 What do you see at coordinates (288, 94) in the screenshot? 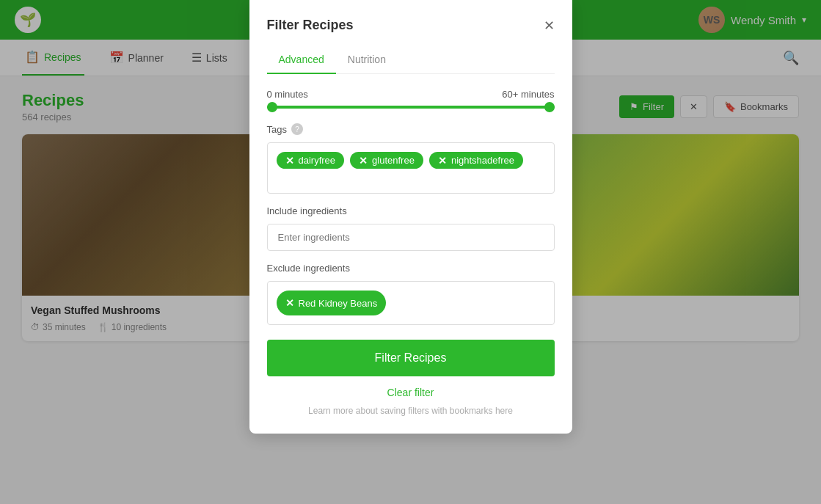
I see `time-min-label: 0 minutes` at bounding box center [288, 94].